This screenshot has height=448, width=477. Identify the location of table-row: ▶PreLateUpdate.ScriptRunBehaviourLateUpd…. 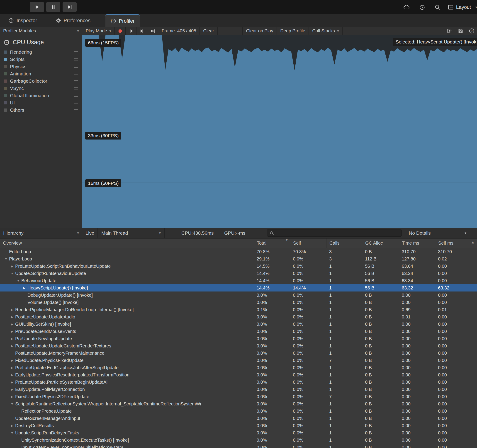
(238, 266).